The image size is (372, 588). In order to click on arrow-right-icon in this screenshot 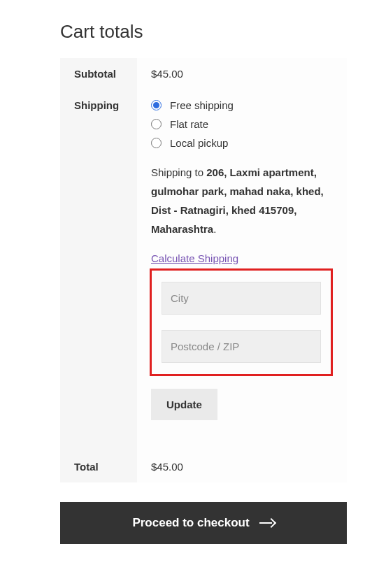, I will do `click(267, 523)`.